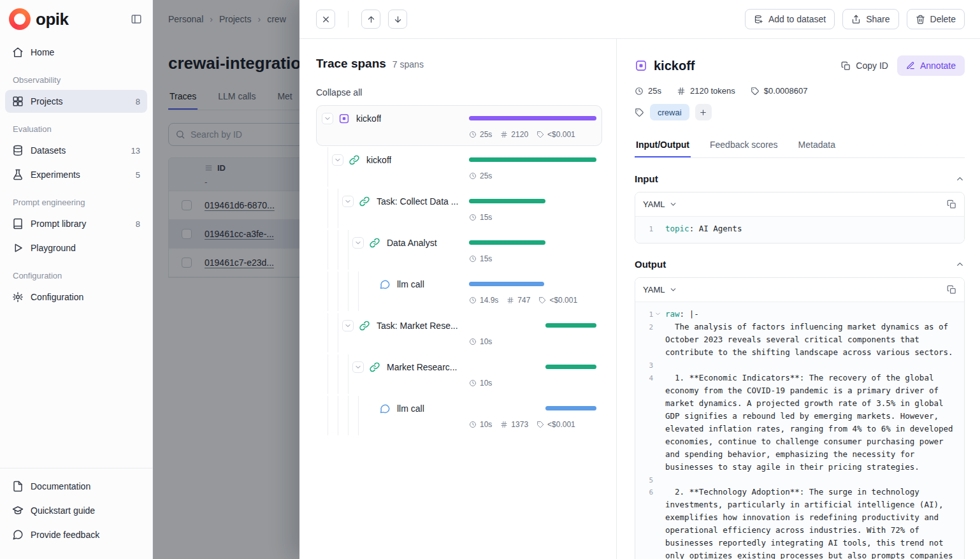 This screenshot has width=980, height=559. What do you see at coordinates (410, 284) in the screenshot?
I see `span-label: llm call` at bounding box center [410, 284].